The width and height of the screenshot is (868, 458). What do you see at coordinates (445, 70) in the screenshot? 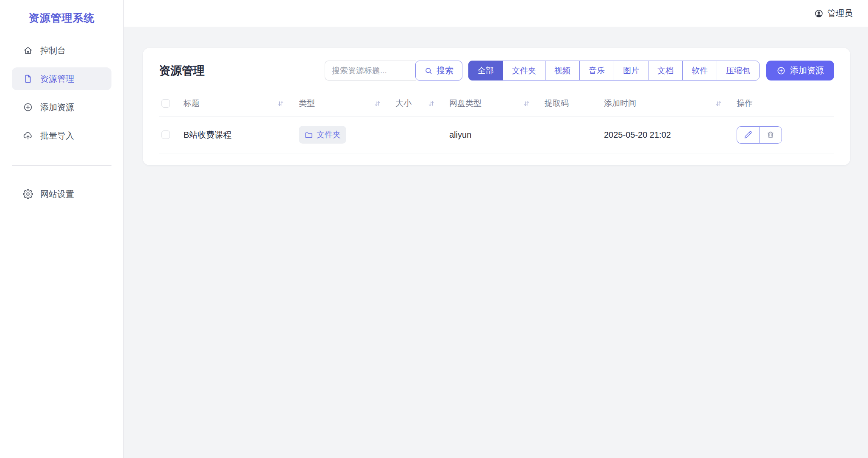
I see `search-button-label: 搜索` at bounding box center [445, 70].